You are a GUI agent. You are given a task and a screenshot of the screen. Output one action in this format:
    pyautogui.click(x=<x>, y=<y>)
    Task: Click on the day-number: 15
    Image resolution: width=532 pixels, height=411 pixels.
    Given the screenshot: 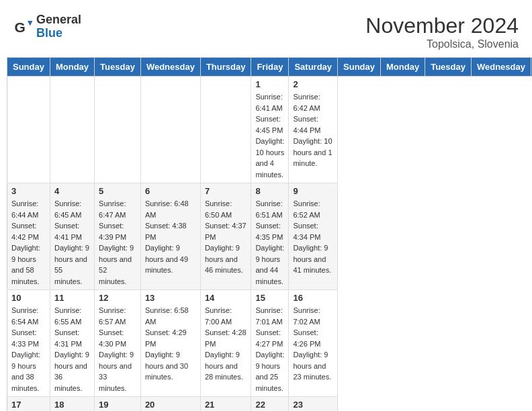 What is the action you would take?
    pyautogui.click(x=270, y=298)
    